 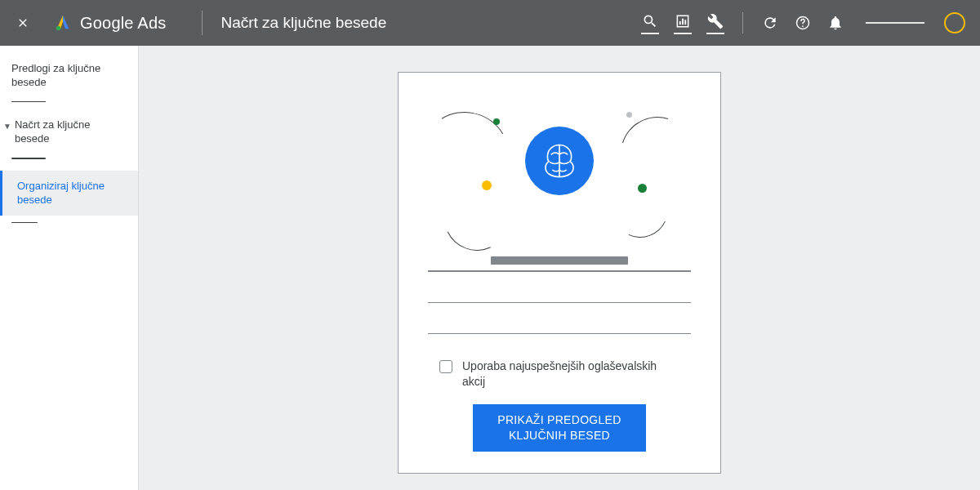 I want to click on sidebar: Predlogi za ključne besede ▼ Načrt za kl…, so click(x=69, y=268).